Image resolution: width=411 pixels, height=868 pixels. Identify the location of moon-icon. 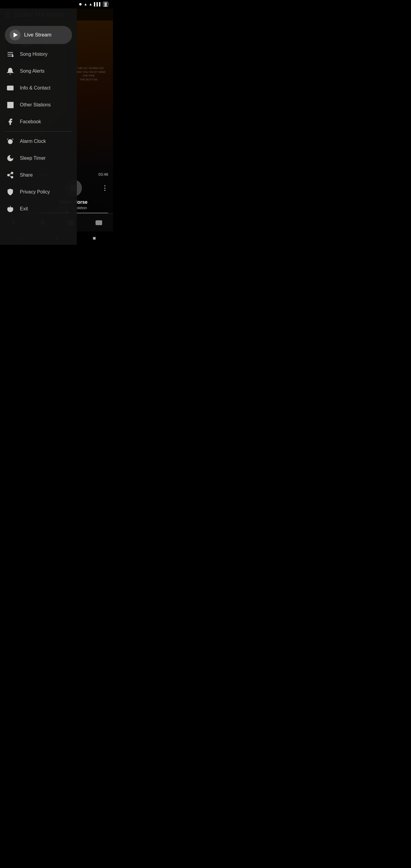
(10, 158).